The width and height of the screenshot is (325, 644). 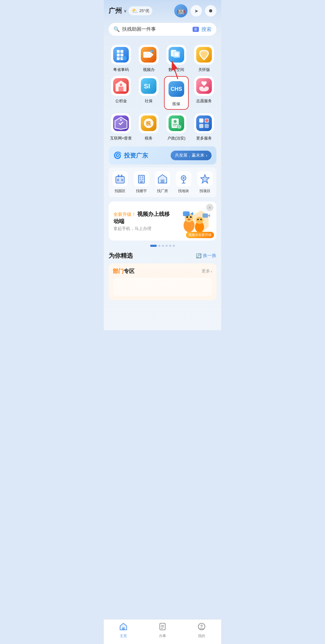 I want to click on promo-image, so click(x=192, y=221).